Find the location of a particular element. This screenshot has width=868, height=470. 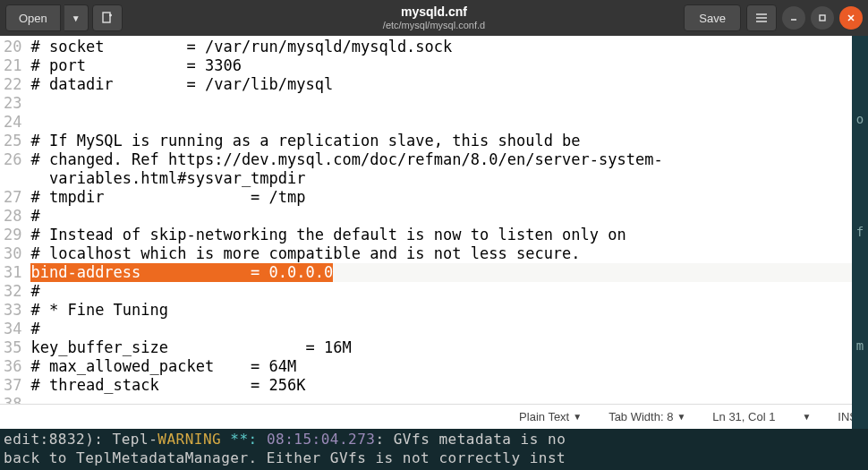

line-number is located at coordinates (13, 179).